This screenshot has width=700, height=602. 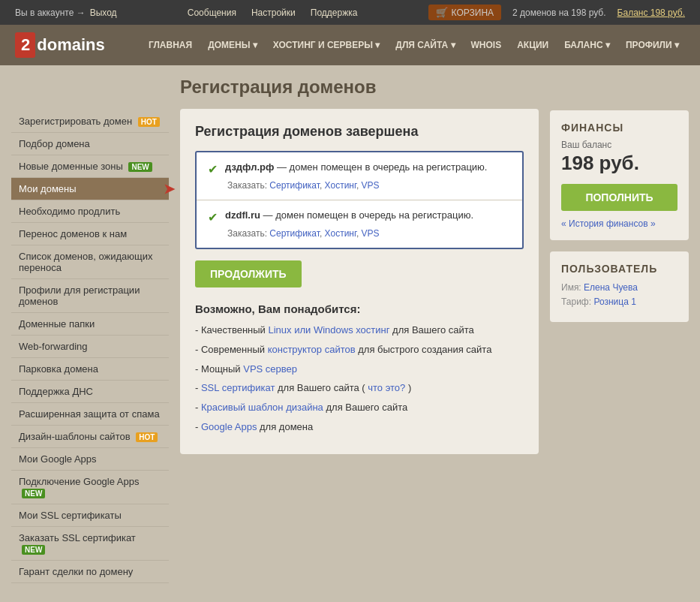 I want to click on domain-name-2: dzdfl.ru, so click(x=243, y=215).